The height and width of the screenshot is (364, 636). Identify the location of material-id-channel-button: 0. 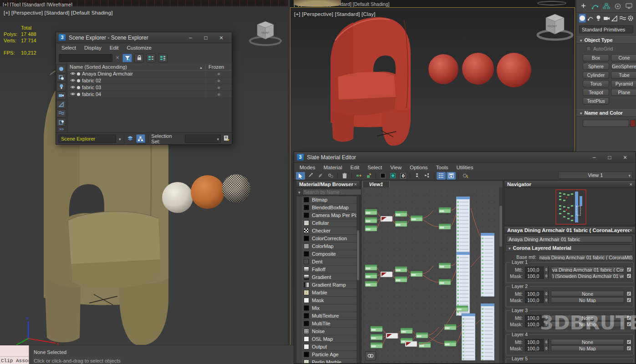
(403, 176).